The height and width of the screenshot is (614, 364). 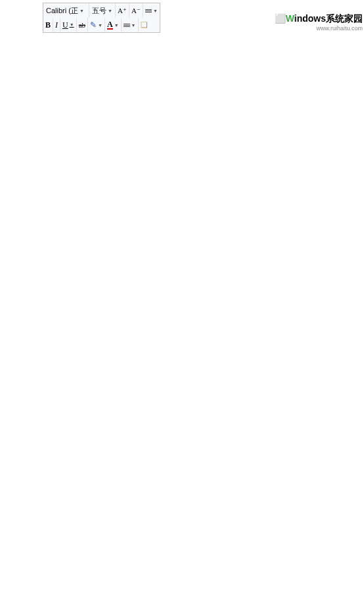 I want to click on decrease-font-button: A⁻, so click(x=137, y=11).